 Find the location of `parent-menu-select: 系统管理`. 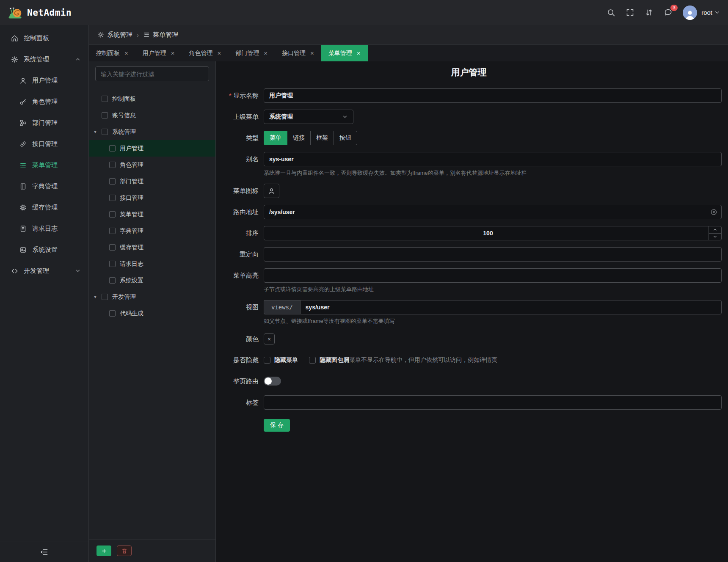

parent-menu-select: 系统管理 is located at coordinates (309, 117).